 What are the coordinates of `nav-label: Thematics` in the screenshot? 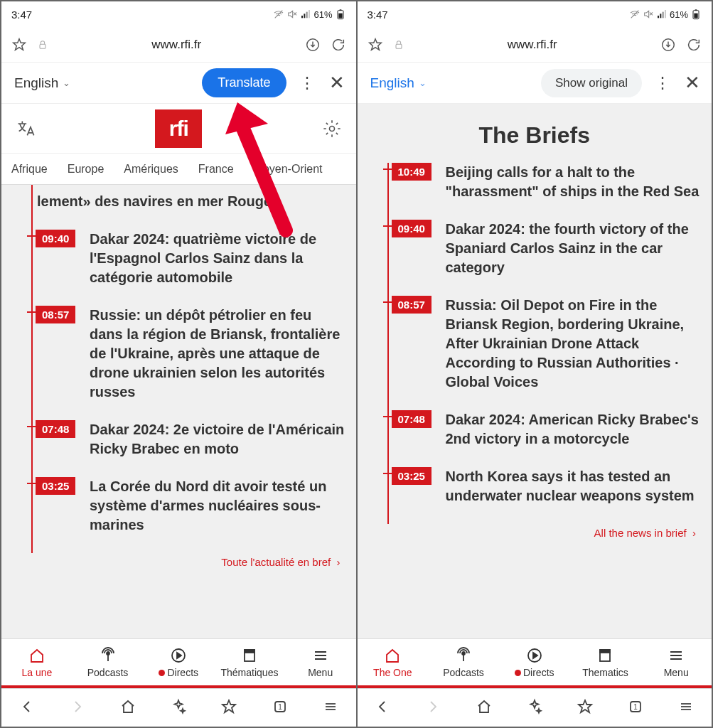 It's located at (606, 673).